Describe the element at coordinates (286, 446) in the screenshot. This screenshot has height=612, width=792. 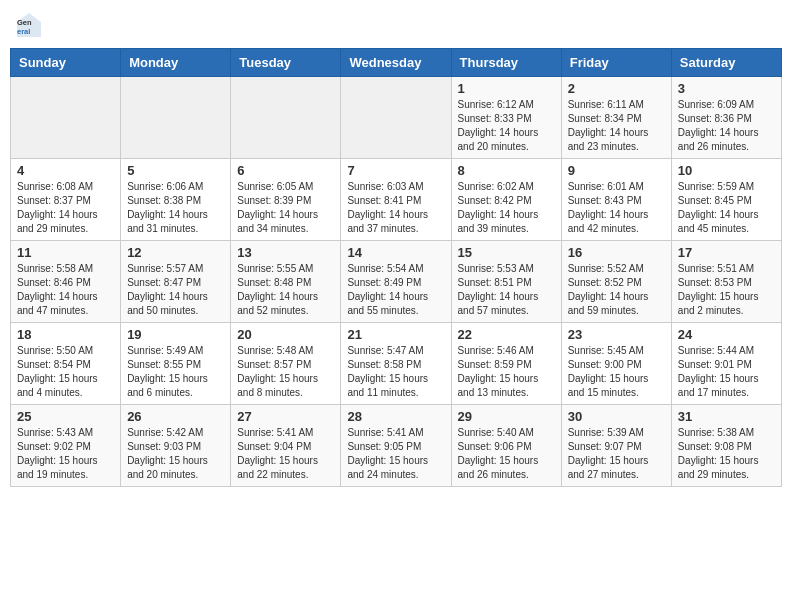
I see `calendar-cell: 27Sunrise: 5:41 AM Sunset: 9:04 PM Dayli…` at that location.